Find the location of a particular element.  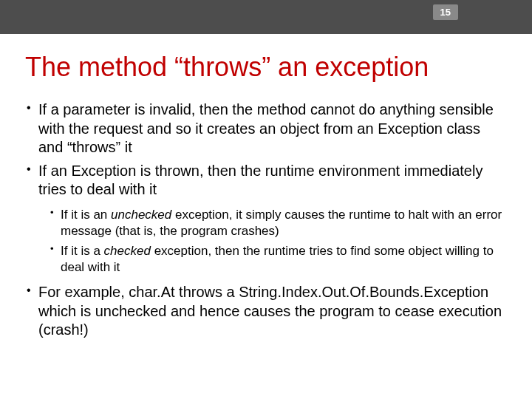

bullet-text: If an Exception is thrown, then the runt… is located at coordinates (260, 180).